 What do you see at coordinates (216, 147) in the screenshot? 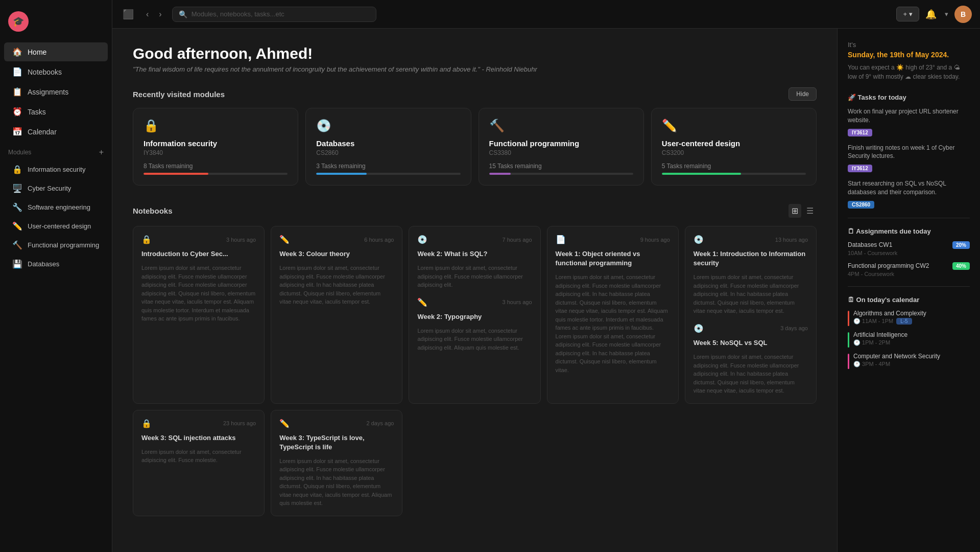
I see `module-card-info-sec: 🔒 Information security IY3840 8 Tasks re…` at bounding box center [216, 147].